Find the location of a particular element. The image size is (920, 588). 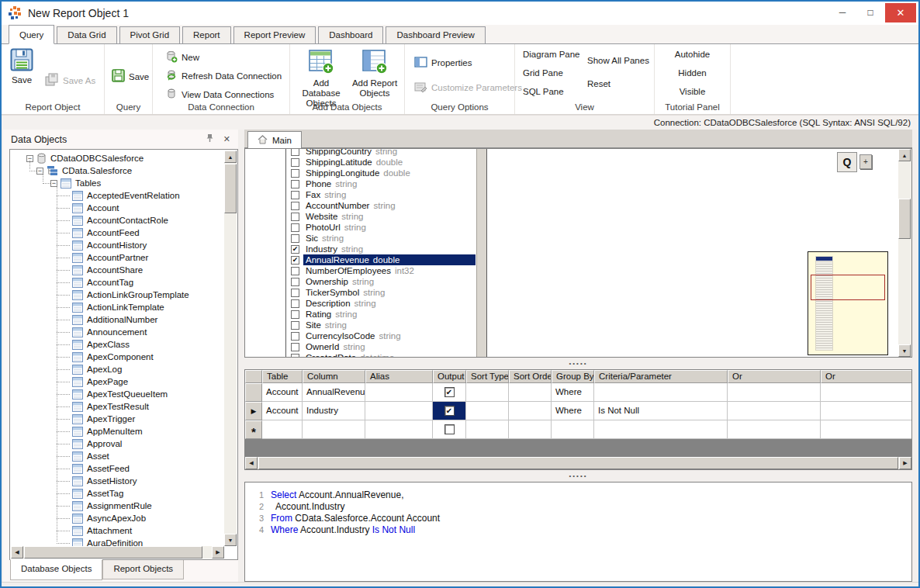

tab-main: Main is located at coordinates (275, 140).